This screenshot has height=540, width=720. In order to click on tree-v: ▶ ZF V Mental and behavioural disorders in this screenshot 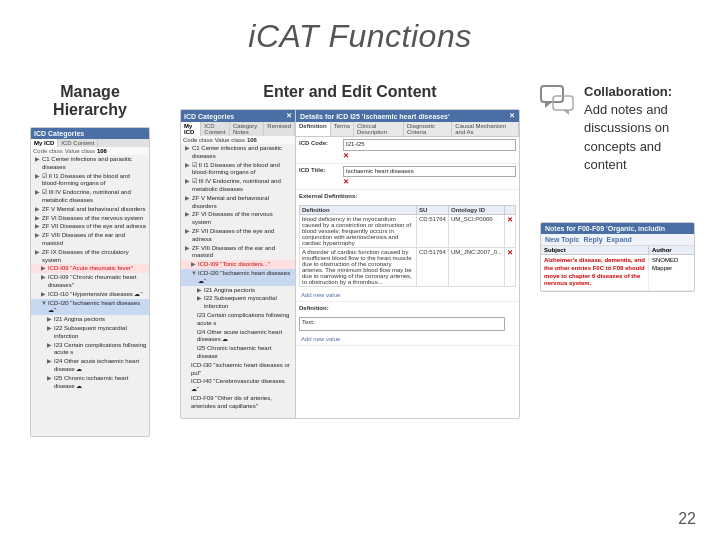, I will do `click(238, 202)`.